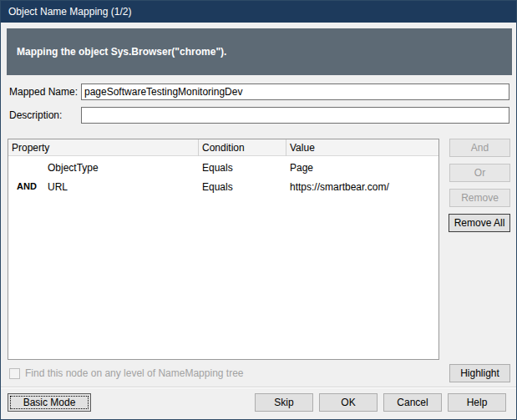 The height and width of the screenshot is (420, 517). What do you see at coordinates (479, 373) in the screenshot?
I see `highlight-button: Highlight` at bounding box center [479, 373].